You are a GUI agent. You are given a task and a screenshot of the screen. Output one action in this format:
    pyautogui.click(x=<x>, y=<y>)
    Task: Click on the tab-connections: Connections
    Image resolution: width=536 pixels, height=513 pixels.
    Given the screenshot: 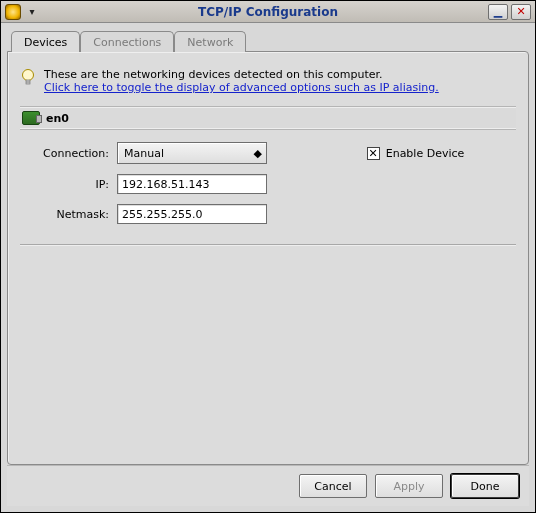 What is the action you would take?
    pyautogui.click(x=127, y=42)
    